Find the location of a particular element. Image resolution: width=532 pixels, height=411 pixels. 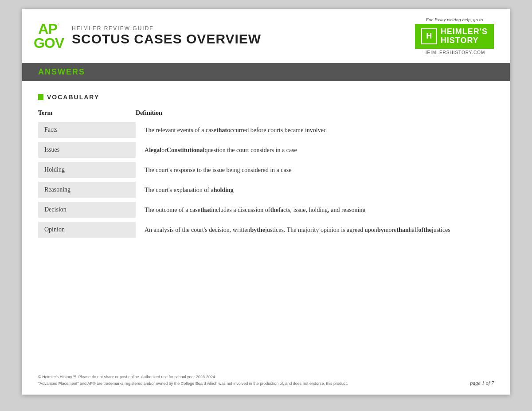

ap-gov: GOV is located at coordinates (49, 43).